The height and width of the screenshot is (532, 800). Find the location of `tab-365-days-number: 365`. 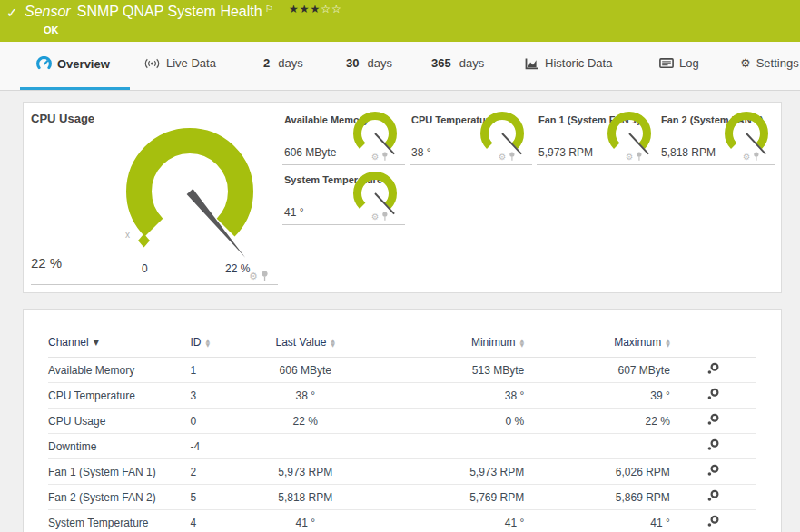

tab-365-days-number: 365 is located at coordinates (441, 64).